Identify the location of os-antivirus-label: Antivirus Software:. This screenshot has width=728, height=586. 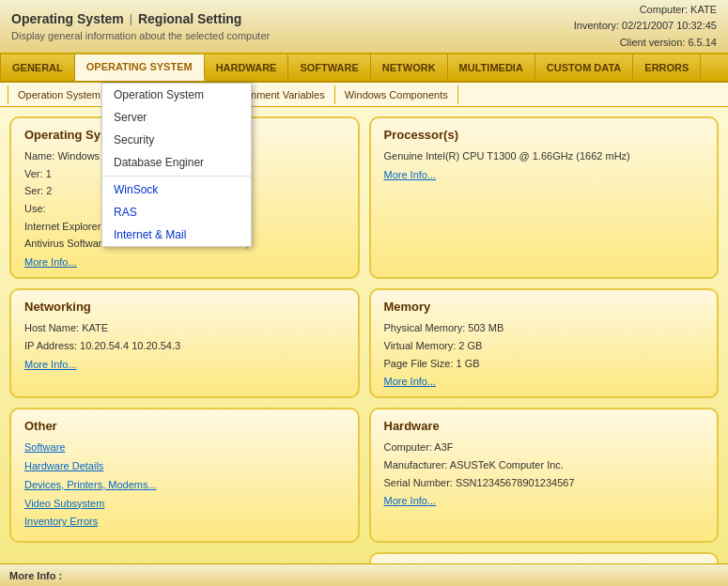
(70, 243).